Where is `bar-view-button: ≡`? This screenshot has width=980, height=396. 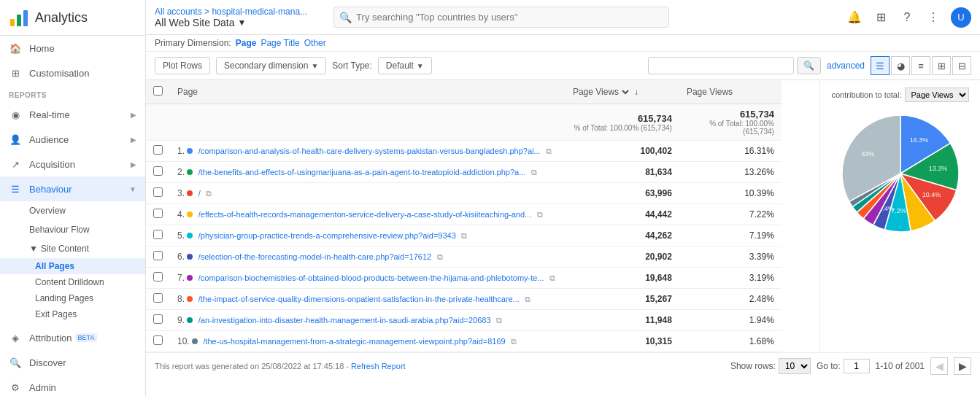
bar-view-button: ≡ is located at coordinates (921, 66).